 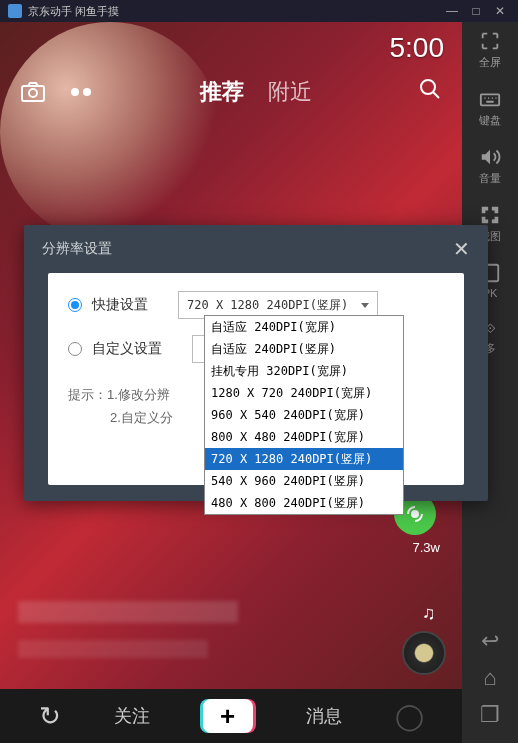 What do you see at coordinates (75, 305) in the screenshot?
I see `radio-quick-setting` at bounding box center [75, 305].